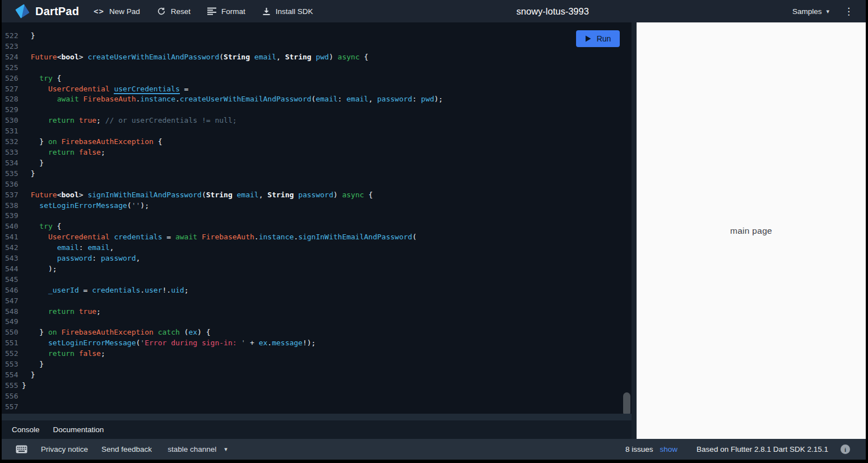  What do you see at coordinates (317, 206) in the screenshot?
I see `code-line: 538 setLoginErrorMessage('');` at bounding box center [317, 206].